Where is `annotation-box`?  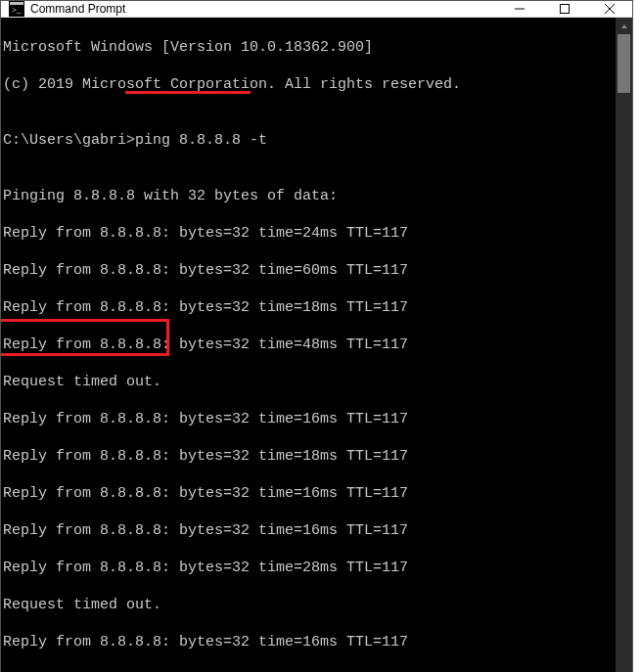 annotation-box is located at coordinates (85, 337).